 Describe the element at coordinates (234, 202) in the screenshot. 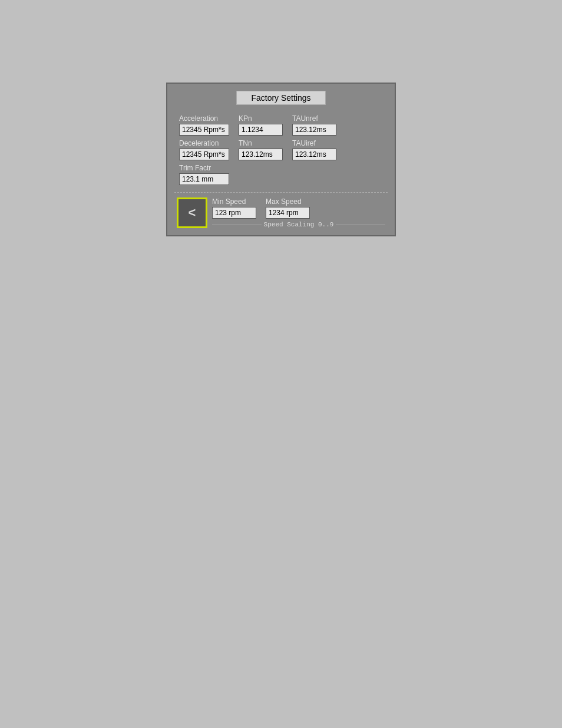

I see `min-speed-label: Min Speed` at that location.